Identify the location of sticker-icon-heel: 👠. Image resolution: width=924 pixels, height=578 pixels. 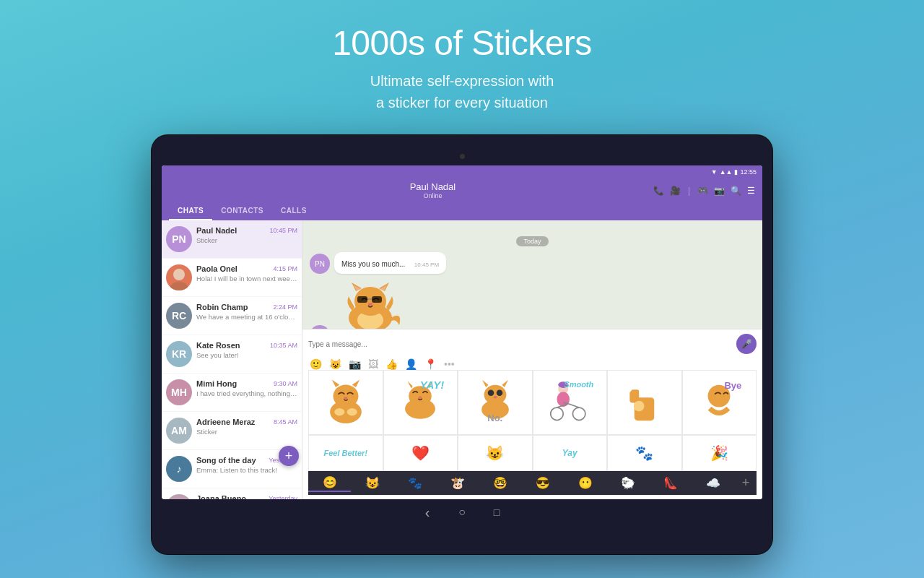
(671, 483).